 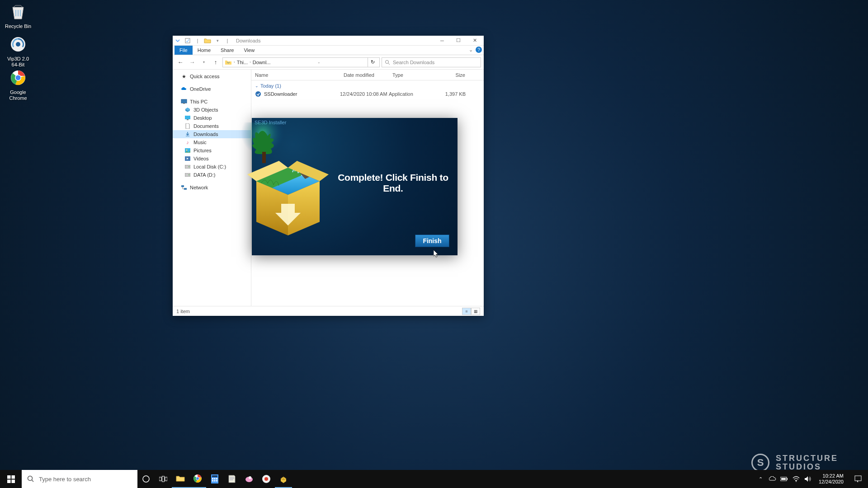 I want to click on music-icon: ♪, so click(x=188, y=142).